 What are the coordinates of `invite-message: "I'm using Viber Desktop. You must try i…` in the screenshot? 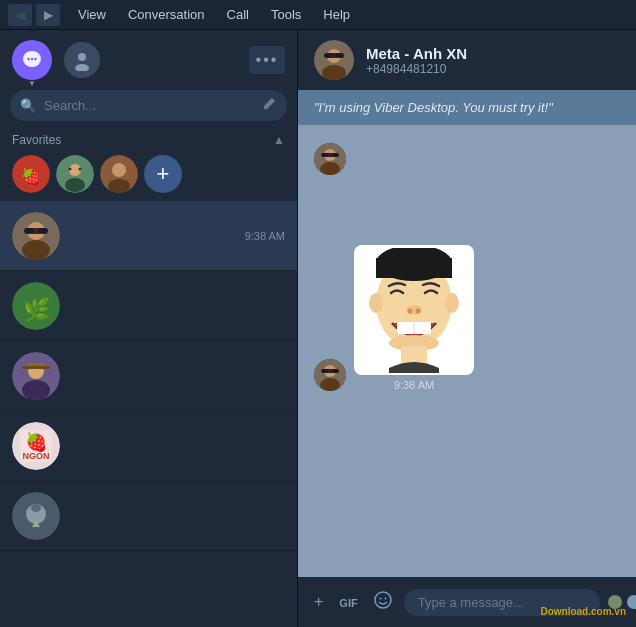 It's located at (434, 108).